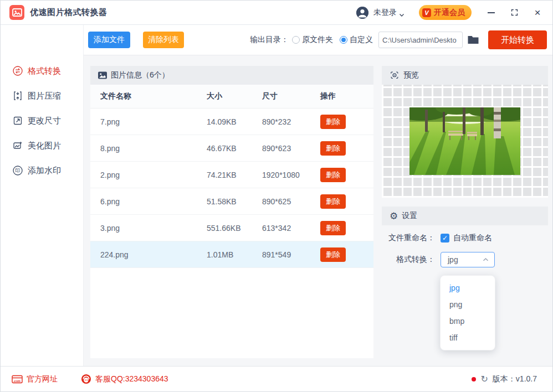 This screenshot has height=392, width=553. Describe the element at coordinates (18, 146) in the screenshot. I see `beautify-icon` at that location.